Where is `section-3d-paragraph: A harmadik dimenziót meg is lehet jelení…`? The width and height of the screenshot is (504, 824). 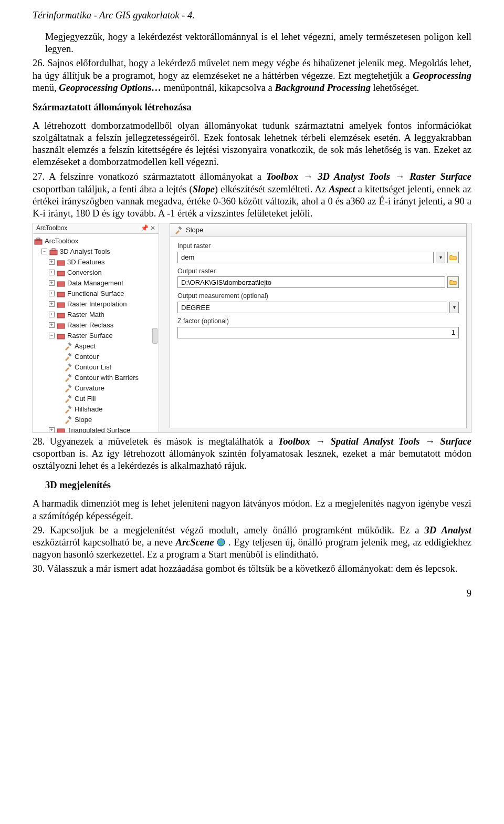 section-3d-paragraph: A harmadik dimenziót meg is lehet jelení… is located at coordinates (252, 510).